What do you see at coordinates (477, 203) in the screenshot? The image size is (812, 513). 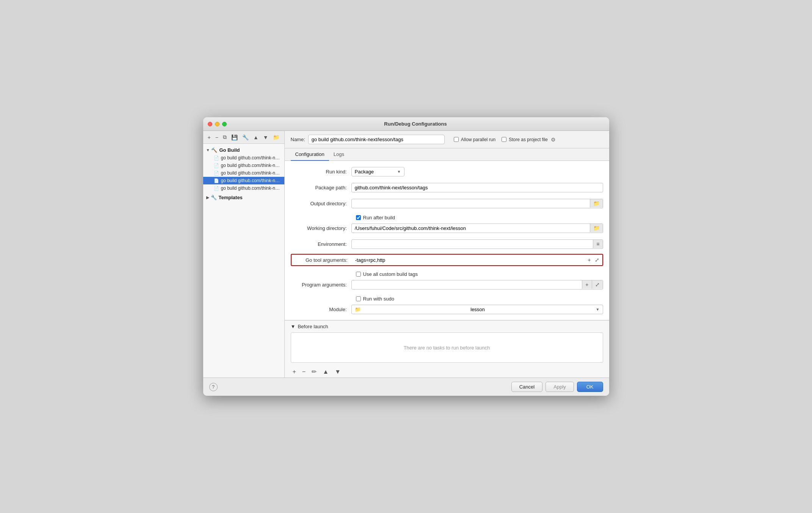 I see `output-dir-field: 📁` at bounding box center [477, 203].